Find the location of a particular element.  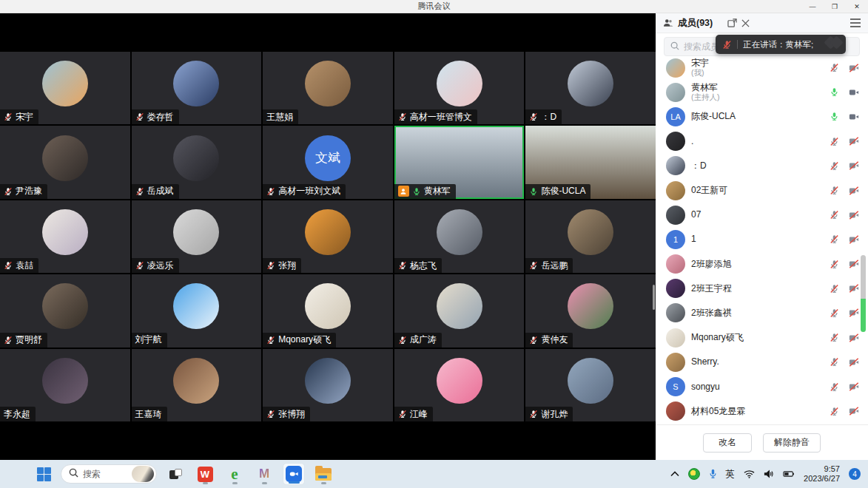

search-highlight-image is located at coordinates (143, 474).